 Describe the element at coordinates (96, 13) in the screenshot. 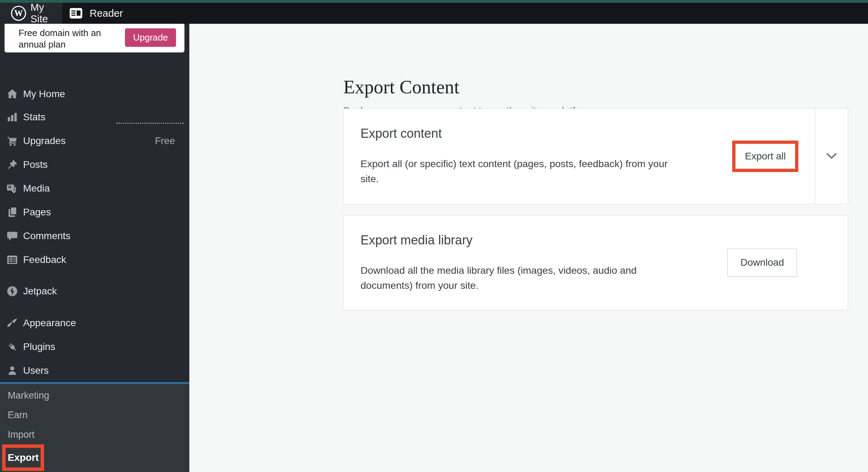

I see `tab-reader: Reader` at that location.